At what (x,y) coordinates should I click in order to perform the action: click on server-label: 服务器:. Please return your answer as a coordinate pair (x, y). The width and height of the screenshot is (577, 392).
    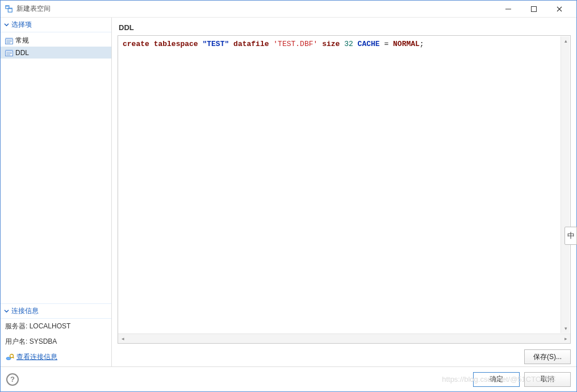
    Looking at the image, I should click on (16, 326).